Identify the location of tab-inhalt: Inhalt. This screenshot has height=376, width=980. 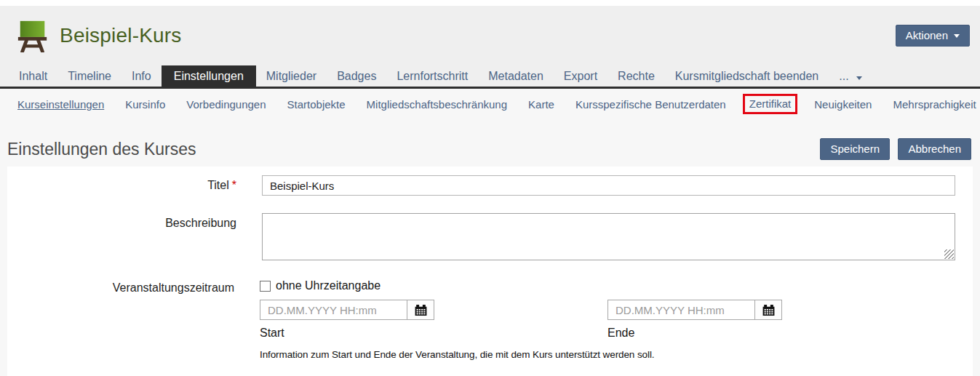
(33, 76).